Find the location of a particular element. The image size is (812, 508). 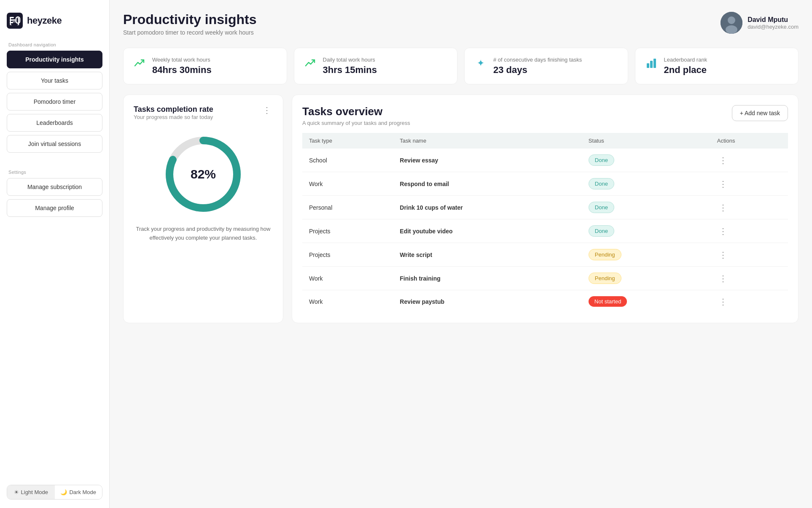

task-name-cell: Write script is located at coordinates (487, 255).